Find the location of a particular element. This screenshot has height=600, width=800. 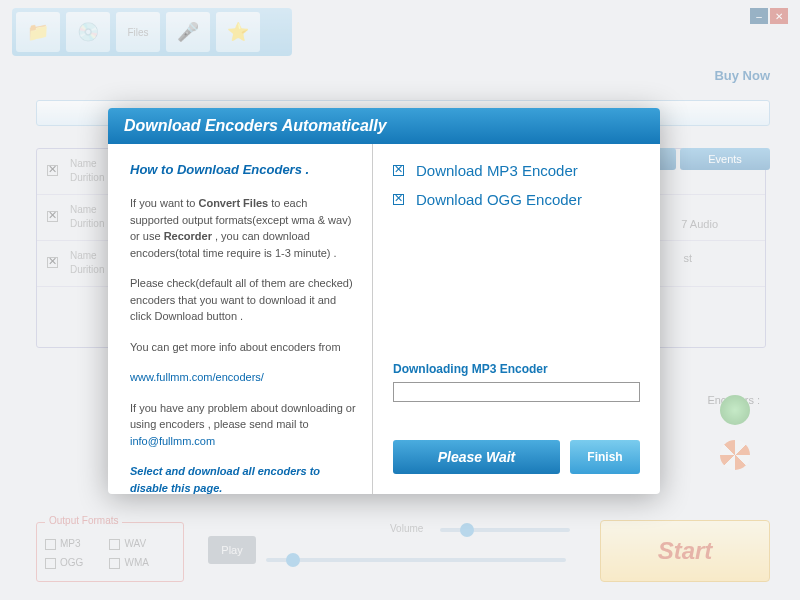

dialog-paragraph: Please check(default all of them are che… is located at coordinates (244, 300).